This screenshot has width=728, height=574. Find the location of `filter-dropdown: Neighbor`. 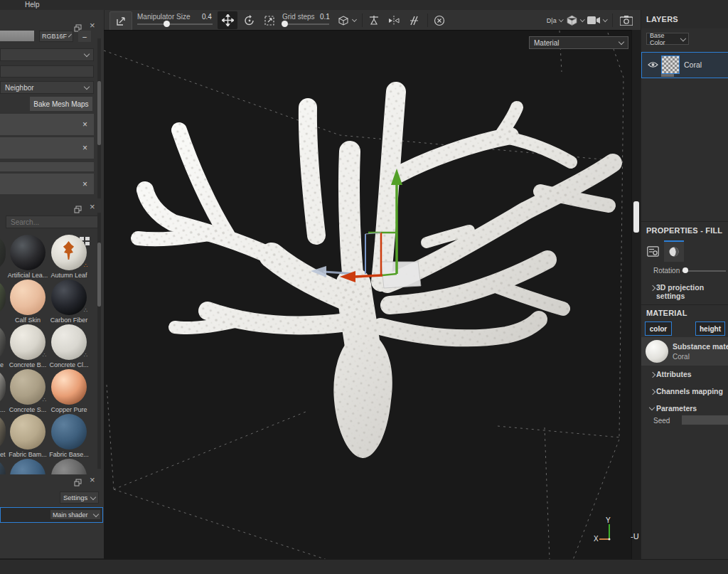

filter-dropdown: Neighbor is located at coordinates (47, 87).